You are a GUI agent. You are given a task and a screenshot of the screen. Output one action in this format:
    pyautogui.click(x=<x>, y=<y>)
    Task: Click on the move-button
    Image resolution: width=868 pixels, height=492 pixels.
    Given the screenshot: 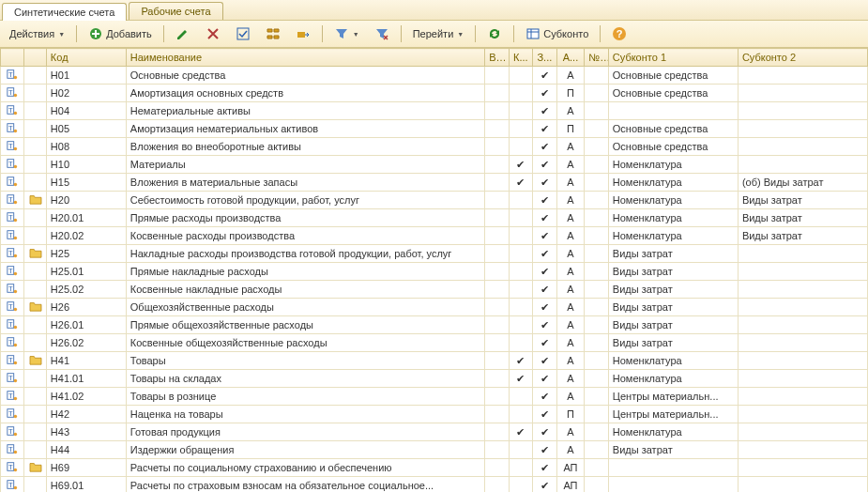 What is the action you would take?
    pyautogui.click(x=303, y=34)
    